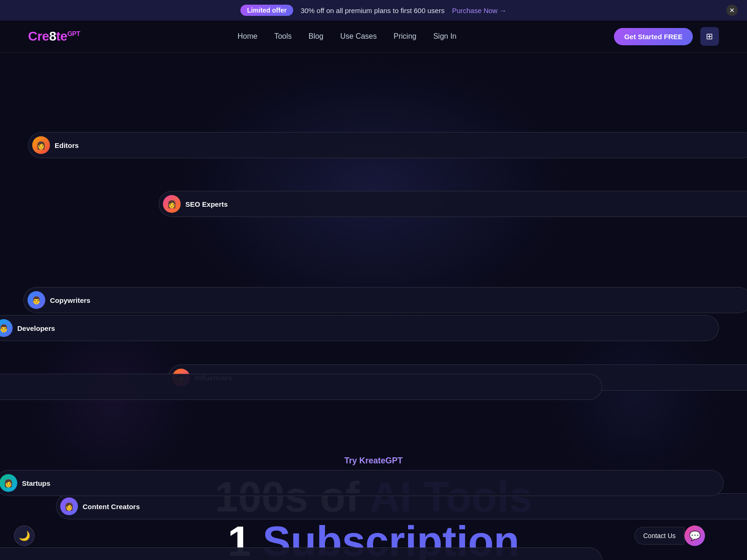 This screenshot has width=747, height=560. I want to click on nav-links: Home Tools Blog Use Cases Pricing Sign I…, so click(347, 36).